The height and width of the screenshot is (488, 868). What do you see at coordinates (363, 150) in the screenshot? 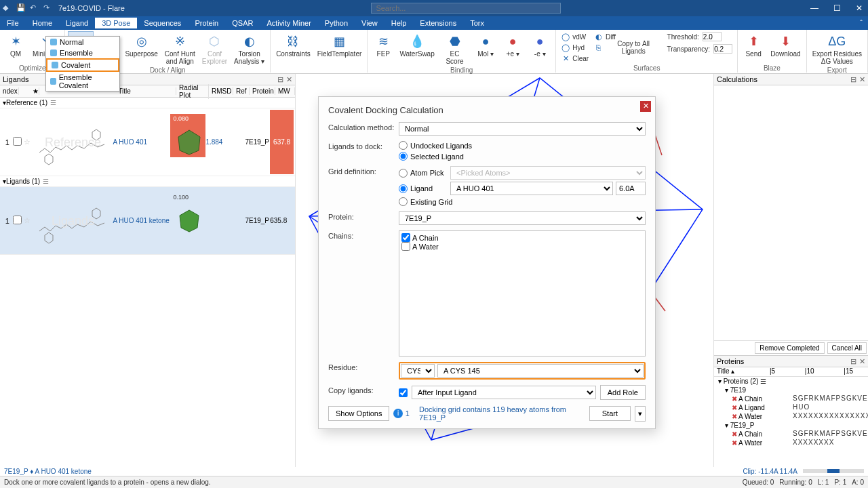
I see `ligands-to-dock-label: Ligands to dock:` at bounding box center [363, 150].